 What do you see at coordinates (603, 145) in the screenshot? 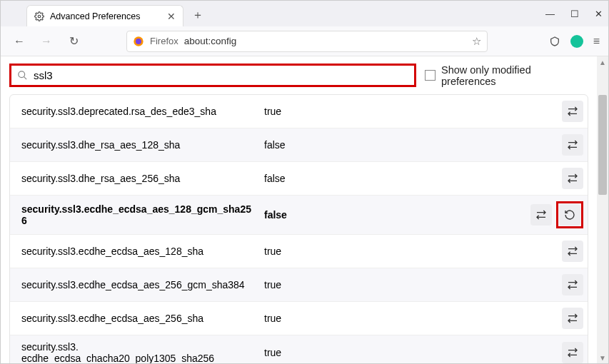
I see `scroll-thumb` at bounding box center [603, 145].